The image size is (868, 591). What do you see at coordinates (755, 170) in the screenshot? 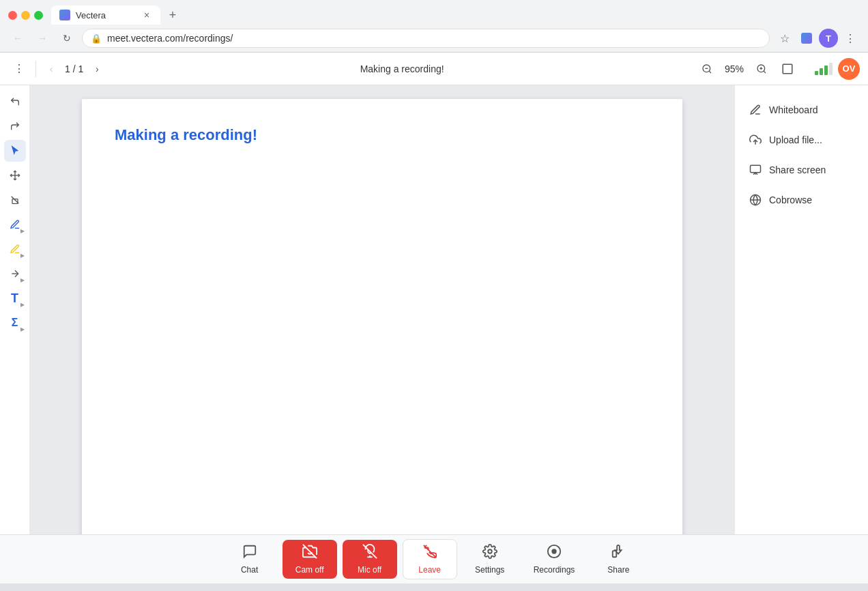
I see `share-screen-icon` at bounding box center [755, 170].